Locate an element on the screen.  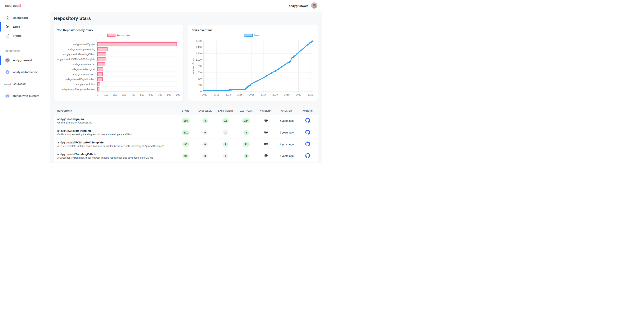
sidebar-item-dashboard: Dashboard is located at coordinates (25, 18).